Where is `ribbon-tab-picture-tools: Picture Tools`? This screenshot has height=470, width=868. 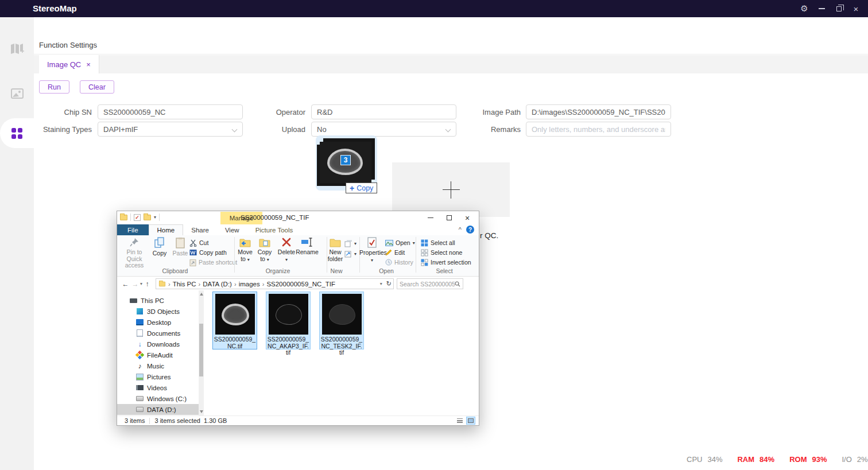 ribbon-tab-picture-tools: Picture Tools is located at coordinates (274, 230).